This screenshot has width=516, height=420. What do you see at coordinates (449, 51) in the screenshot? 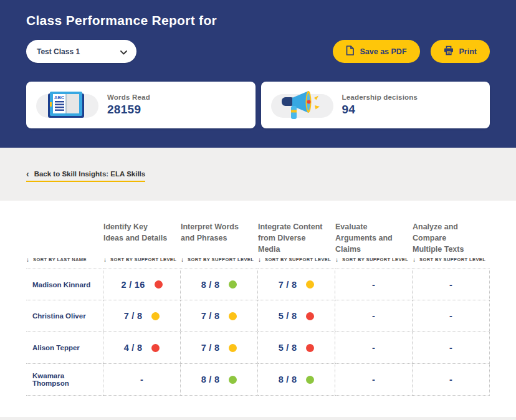
I see `printer-icon` at bounding box center [449, 51].